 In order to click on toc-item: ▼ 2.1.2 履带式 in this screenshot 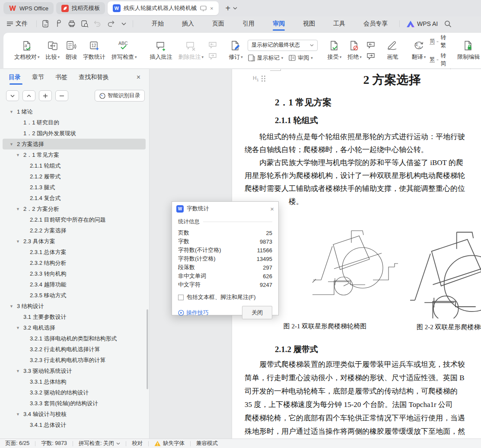, I will do `click(74, 176)`.